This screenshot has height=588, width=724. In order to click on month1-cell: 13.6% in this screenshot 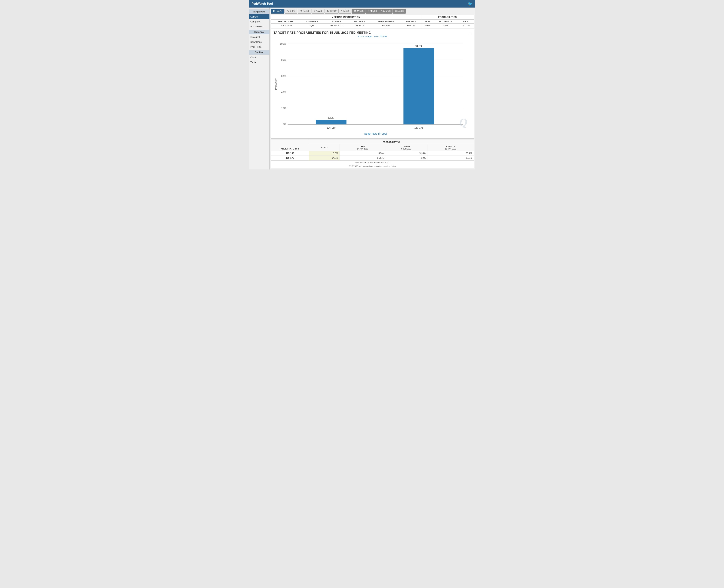, I will do `click(451, 158)`.